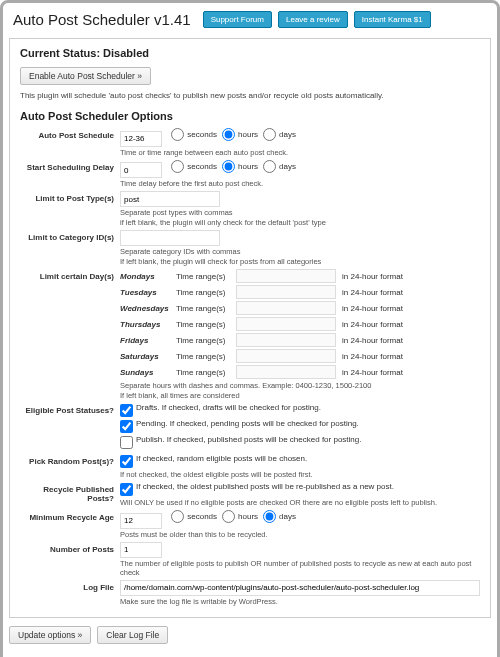 This screenshot has width=500, height=657. Describe the element at coordinates (70, 197) in the screenshot. I see `types-label: Limit to Post Type(s)` at that location.